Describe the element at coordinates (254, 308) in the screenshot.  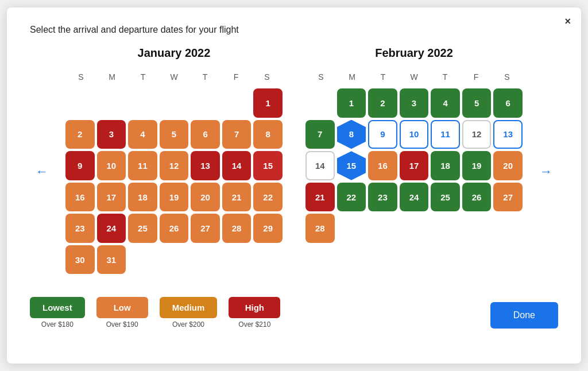
I see `legend-badge: High` at that location.